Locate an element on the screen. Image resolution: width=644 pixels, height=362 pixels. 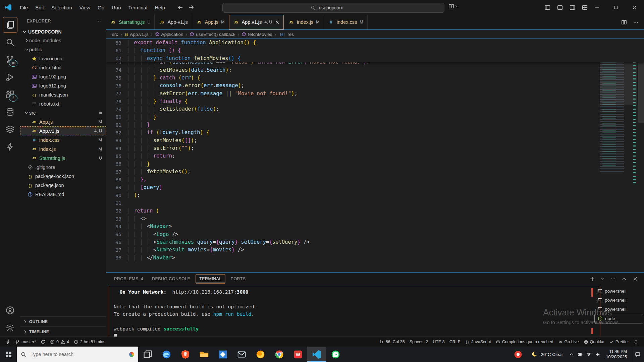
code-line-87: 87 fetchMovies(); is located at coordinates (375, 172).